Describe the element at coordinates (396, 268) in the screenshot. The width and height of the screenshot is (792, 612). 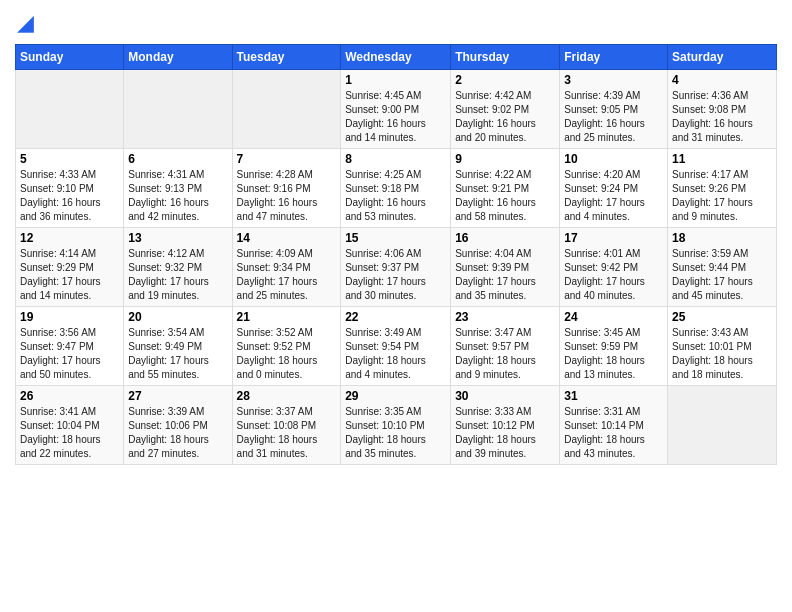
I see `calendar-week-3: 12Sunrise: 4:14 AM Sunset: 9:29 PM Dayli…` at that location.